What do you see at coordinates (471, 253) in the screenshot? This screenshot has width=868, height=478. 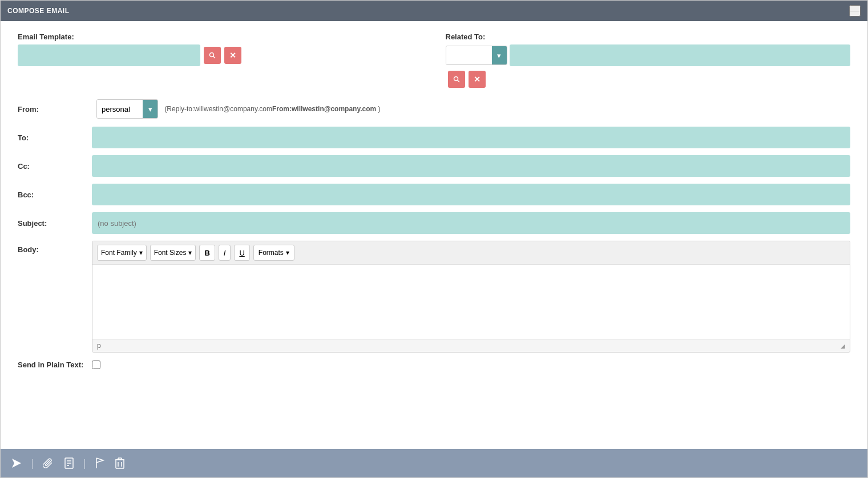 I see `body-toolbar: Font Family ▾ Font Sizes ▾ B I U Formats…` at bounding box center [471, 253].